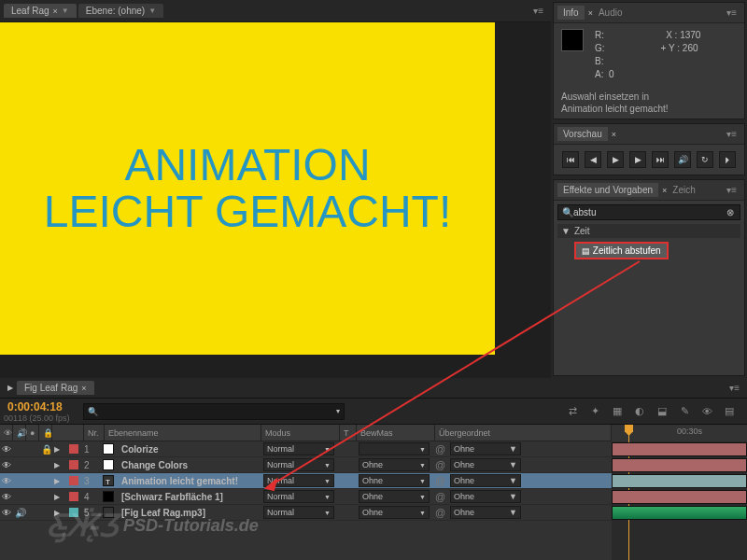  What do you see at coordinates (611, 13) in the screenshot?
I see `tab-audio: Audio` at bounding box center [611, 13].